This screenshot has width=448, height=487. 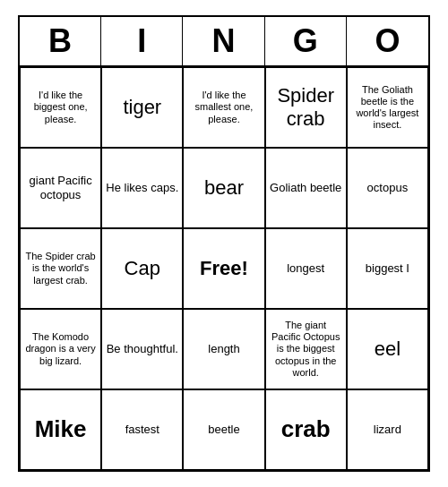 I want to click on header-letter: B, so click(x=61, y=41).